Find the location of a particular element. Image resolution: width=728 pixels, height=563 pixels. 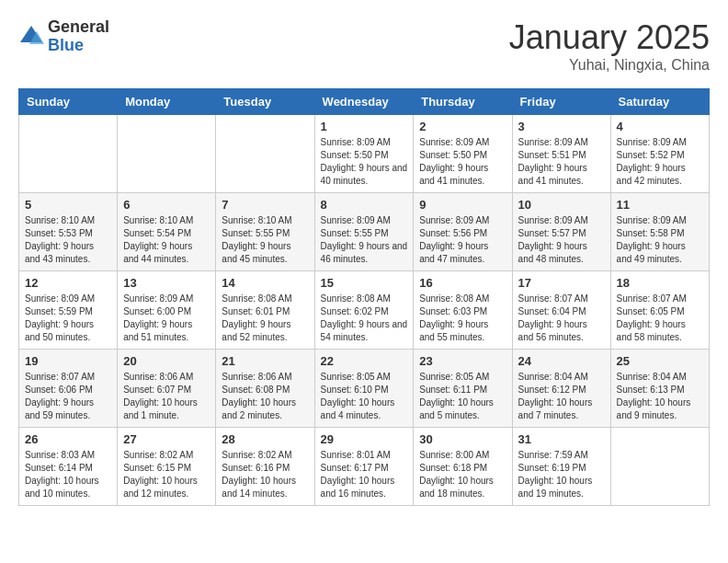

day-info: Sunrise: 8:06 AM Sunset: 6:08 PM Dayligh… is located at coordinates (265, 396).